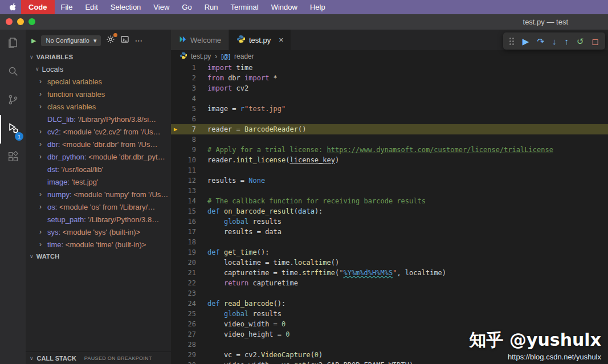  What do you see at coordinates (116, 120) in the screenshot?
I see `variable-value: '/Library/Python/3.8/si…` at bounding box center [116, 120].